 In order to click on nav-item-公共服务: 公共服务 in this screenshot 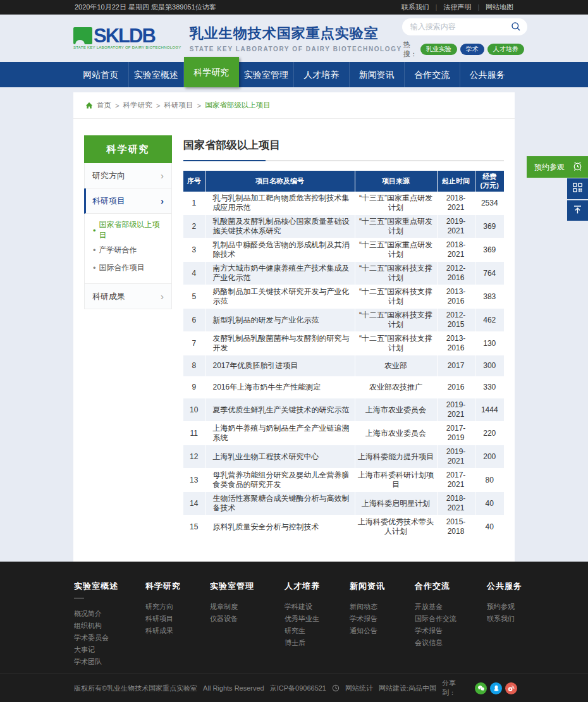, I will do `click(488, 75)`.